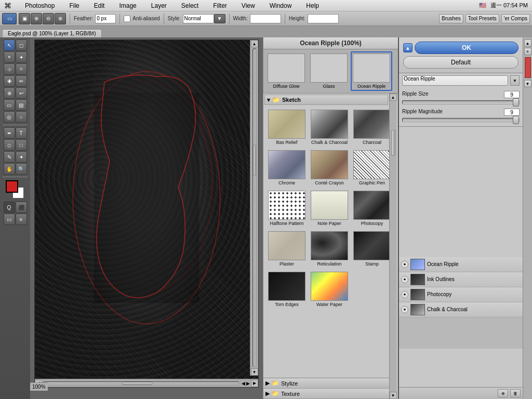 This screenshot has width=532, height=399. Describe the element at coordinates (516, 102) in the screenshot. I see `ripple-size-thumb` at that location.